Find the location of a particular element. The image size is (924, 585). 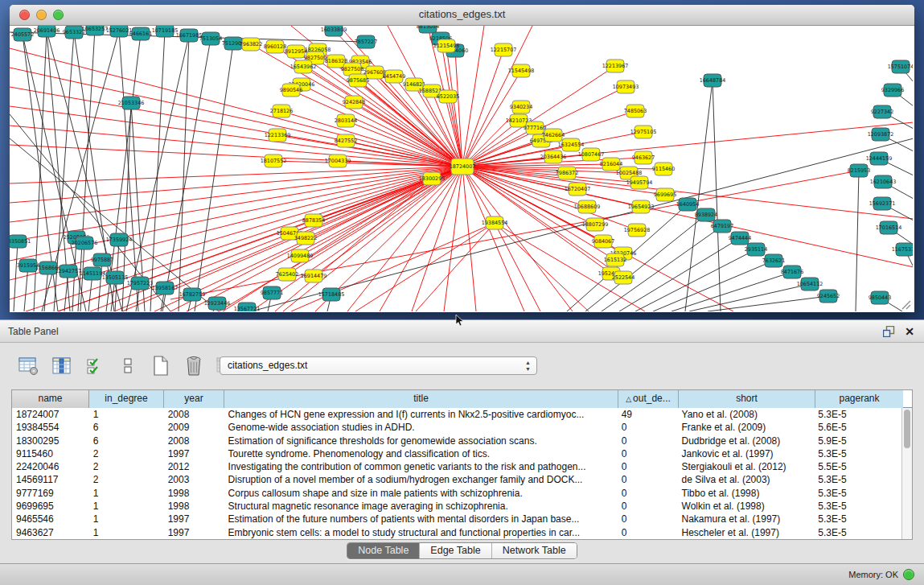

memory-status-indicator is located at coordinates (909, 575).